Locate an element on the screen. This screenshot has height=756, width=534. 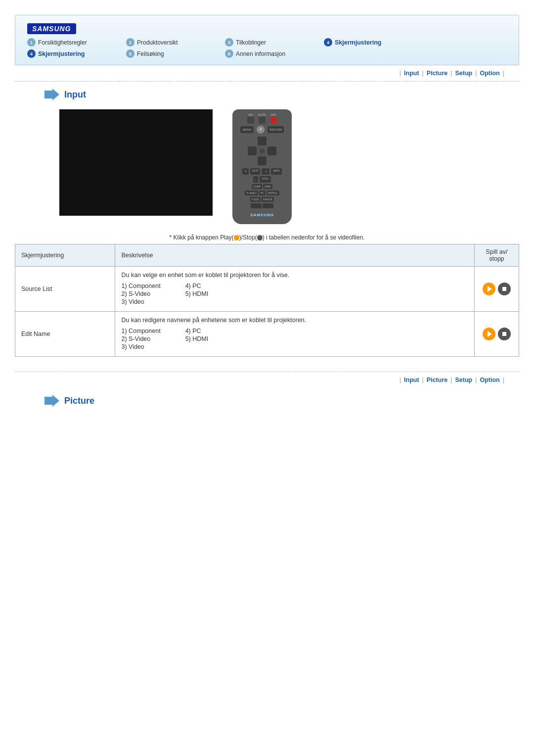
nav-link-setup-bottom: Setup is located at coordinates (464, 380).